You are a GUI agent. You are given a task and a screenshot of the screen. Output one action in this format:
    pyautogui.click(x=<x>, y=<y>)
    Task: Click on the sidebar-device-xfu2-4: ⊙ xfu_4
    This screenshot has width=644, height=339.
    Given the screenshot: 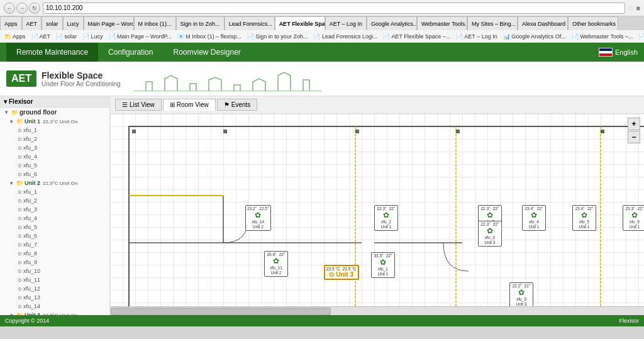 What is the action you would take?
    pyautogui.click(x=55, y=218)
    